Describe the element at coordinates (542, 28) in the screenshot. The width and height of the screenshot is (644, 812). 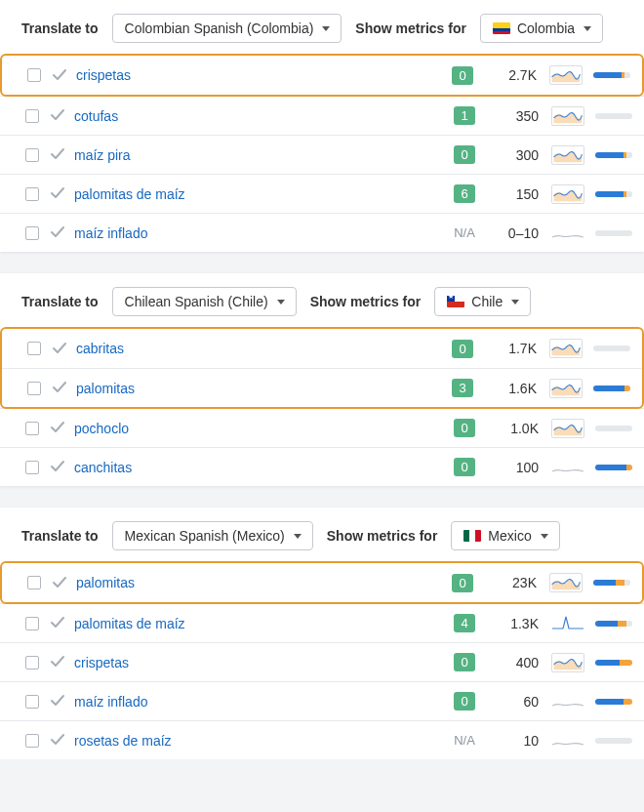
I see `country-dropdown: Colombia` at that location.